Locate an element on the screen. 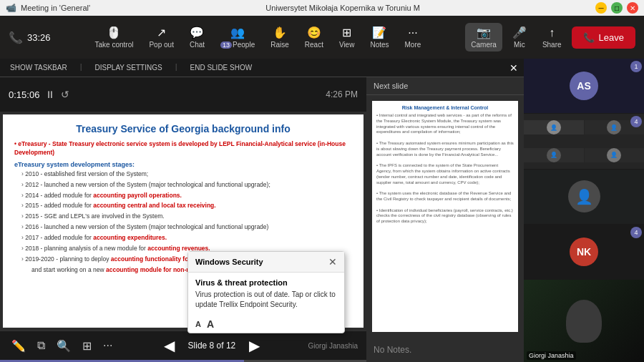  camera-button: 📷 Camera is located at coordinates (484, 37).